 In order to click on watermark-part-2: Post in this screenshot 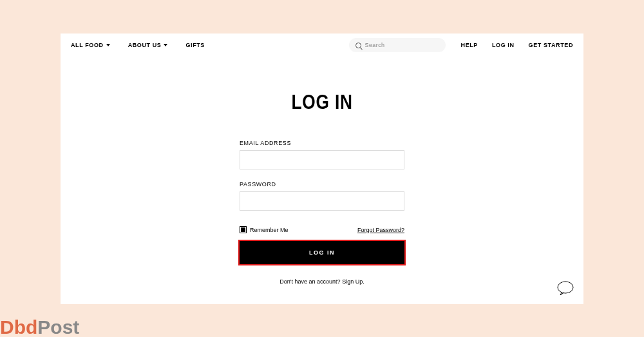, I will do `click(58, 327)`.